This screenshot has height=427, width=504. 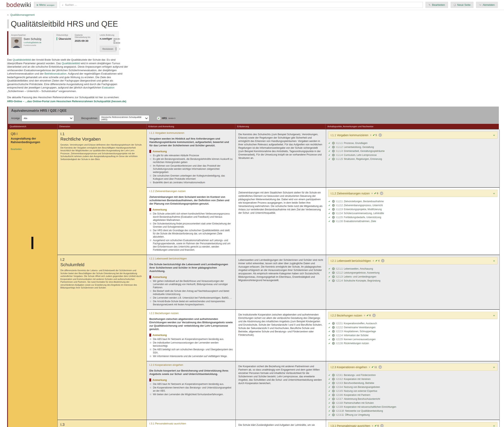 What do you see at coordinates (413, 261) in the screenshot?
I see `evidence-panel-header: I.2.1 Lebenswelt berücksichtigen≡✔49+` at bounding box center [413, 261].